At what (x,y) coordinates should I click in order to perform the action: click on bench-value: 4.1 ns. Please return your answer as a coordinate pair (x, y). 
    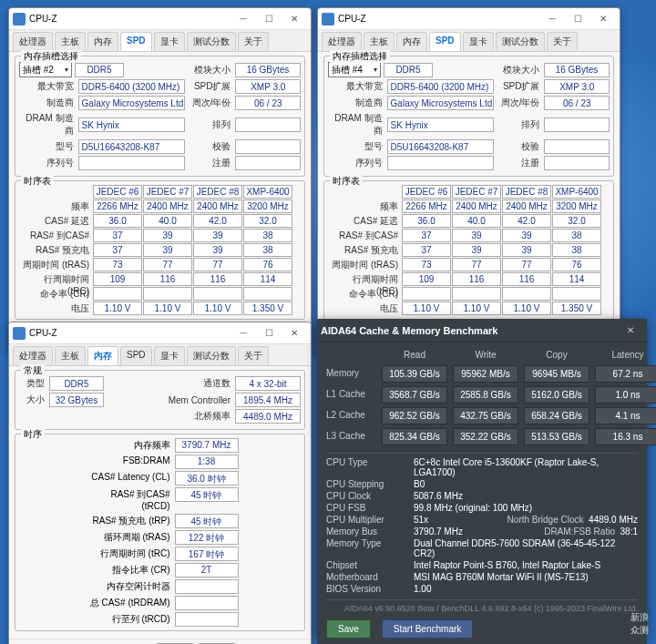
    Looking at the image, I should click on (625, 415).